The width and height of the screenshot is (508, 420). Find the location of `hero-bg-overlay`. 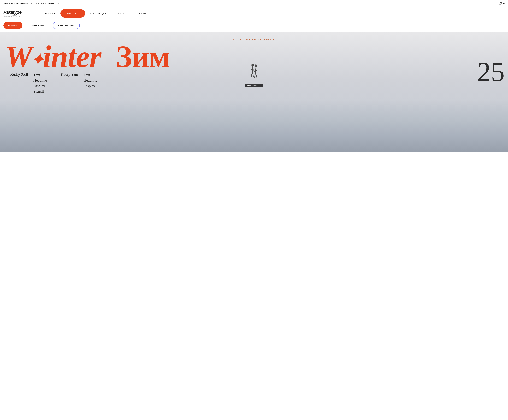

hero-bg-overlay is located at coordinates (254, 126).